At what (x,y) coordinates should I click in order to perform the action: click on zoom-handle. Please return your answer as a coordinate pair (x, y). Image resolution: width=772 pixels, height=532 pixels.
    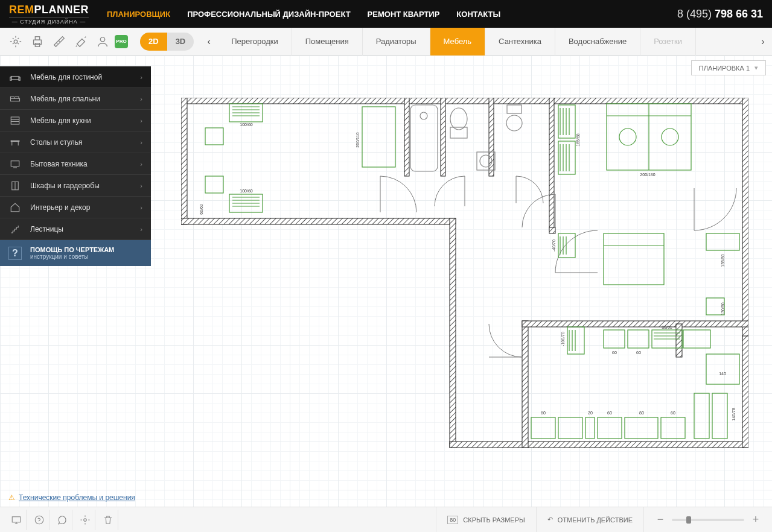
    Looking at the image, I should click on (689, 520).